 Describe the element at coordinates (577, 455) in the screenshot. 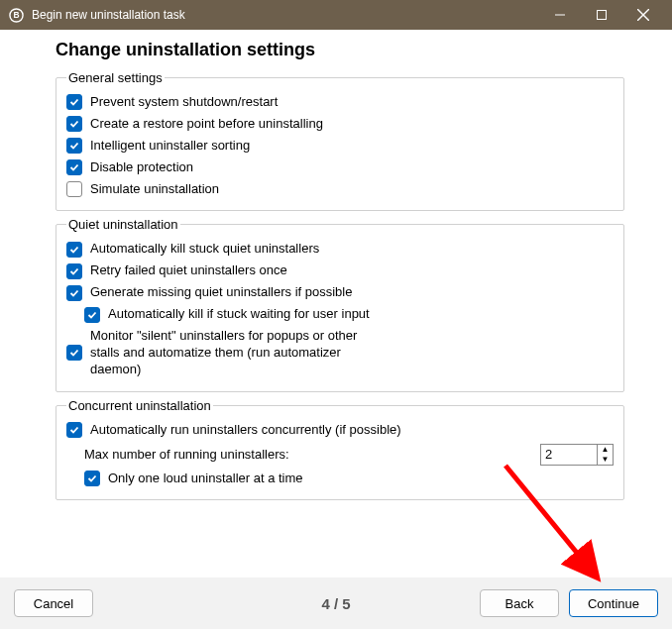

I see `spinner-max-running: ▲ ▼` at that location.